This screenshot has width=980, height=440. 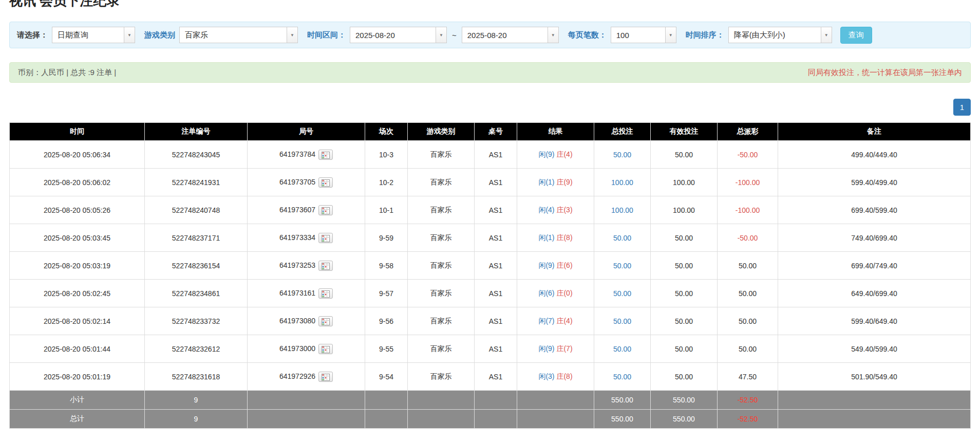 What do you see at coordinates (196, 400) in the screenshot?
I see `subtotal-count: 9` at bounding box center [196, 400].